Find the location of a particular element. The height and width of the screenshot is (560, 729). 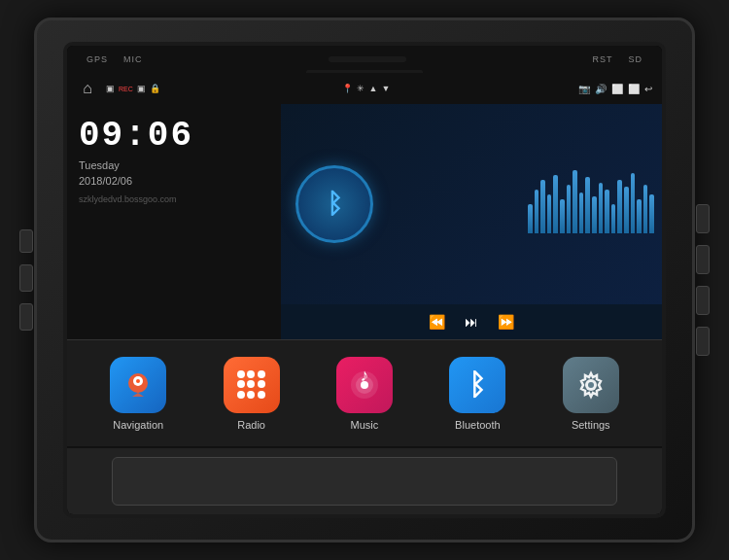

music-app: ♪ Music is located at coordinates (364, 394).